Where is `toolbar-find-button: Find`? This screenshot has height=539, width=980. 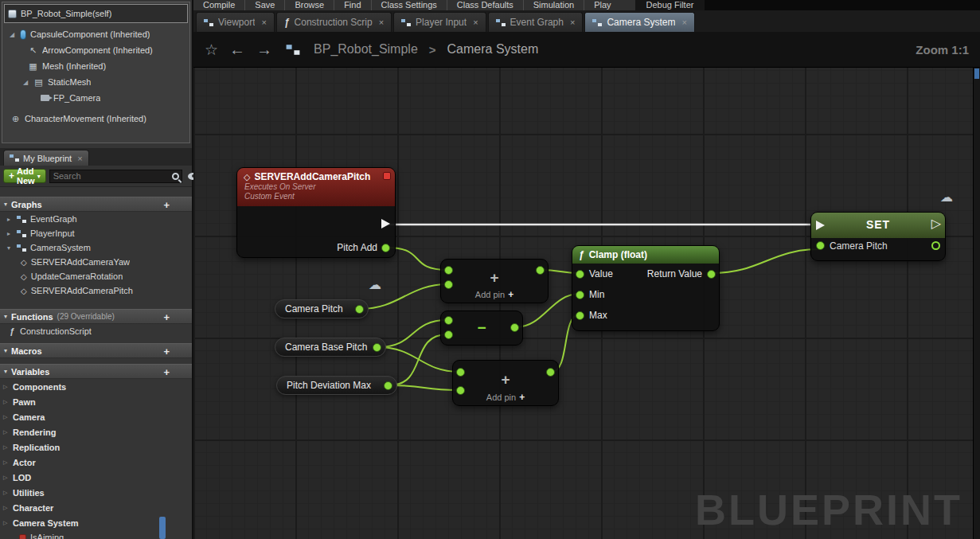
toolbar-find-button: Find is located at coordinates (353, 5).